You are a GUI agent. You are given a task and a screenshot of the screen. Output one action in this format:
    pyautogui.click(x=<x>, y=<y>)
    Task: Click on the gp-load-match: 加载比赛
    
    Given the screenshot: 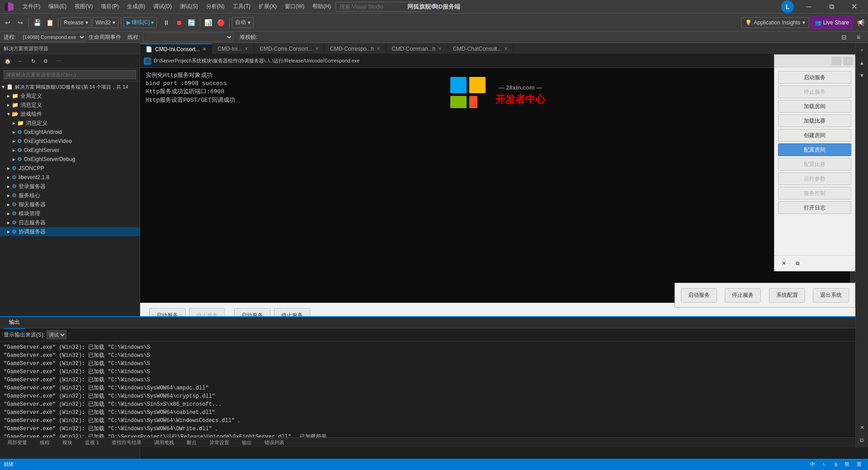 What is the action you would take?
    pyautogui.click(x=815, y=121)
    